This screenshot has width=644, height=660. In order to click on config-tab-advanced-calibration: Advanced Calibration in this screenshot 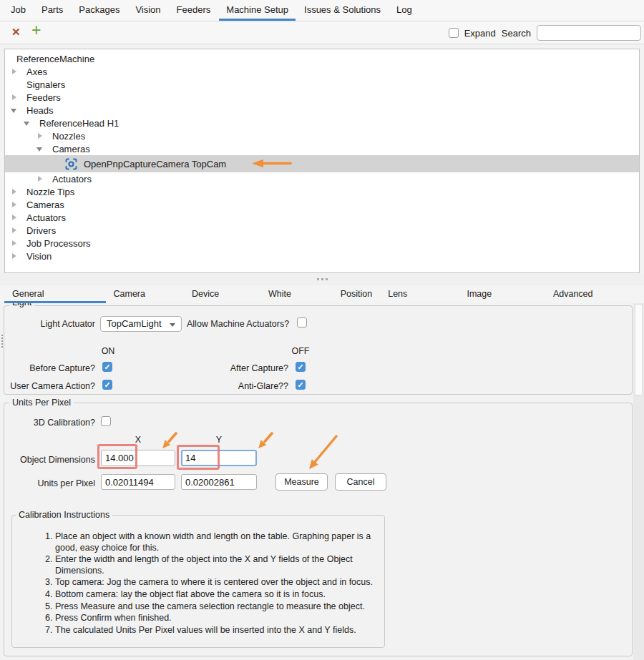, I will do `click(595, 295)`.